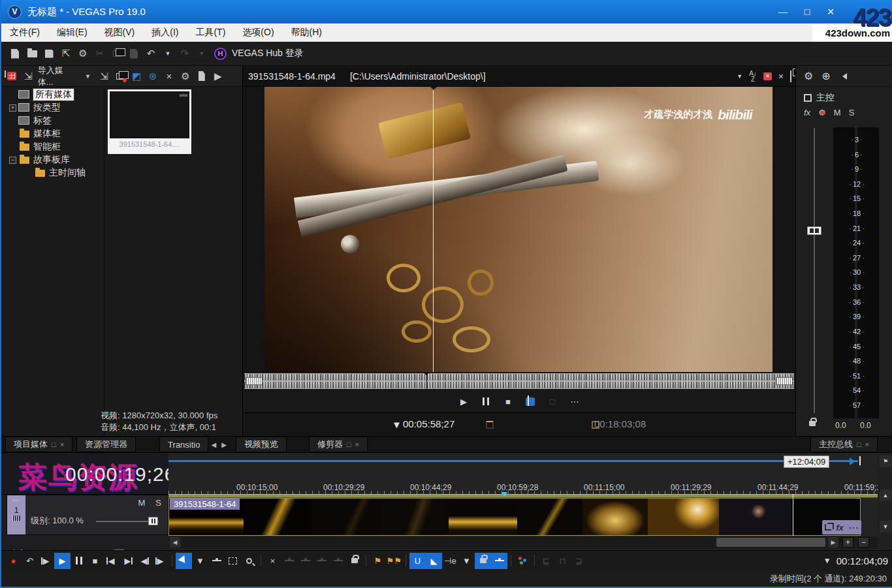  I want to click on tab-trimmer: 修剪器 □ ×, so click(338, 444).